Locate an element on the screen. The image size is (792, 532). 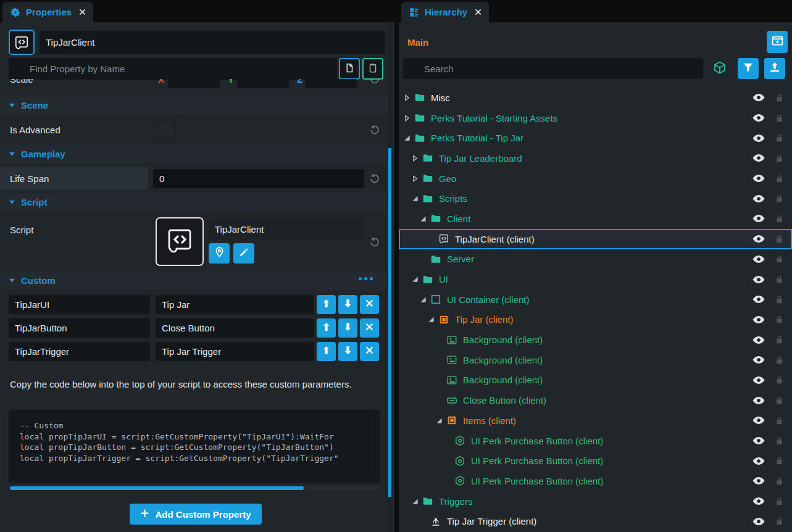
scale-z-input is located at coordinates (331, 84).